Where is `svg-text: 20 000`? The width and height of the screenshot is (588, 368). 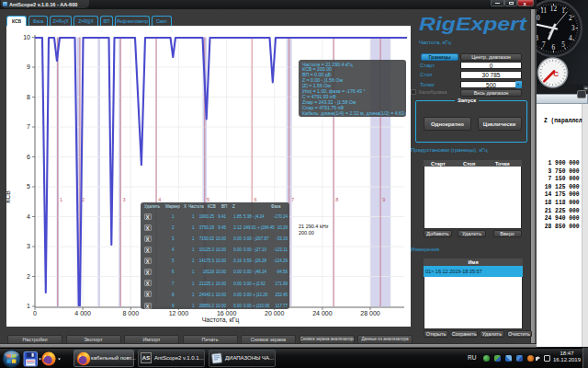 svg-text: 20 000 is located at coordinates (275, 313).